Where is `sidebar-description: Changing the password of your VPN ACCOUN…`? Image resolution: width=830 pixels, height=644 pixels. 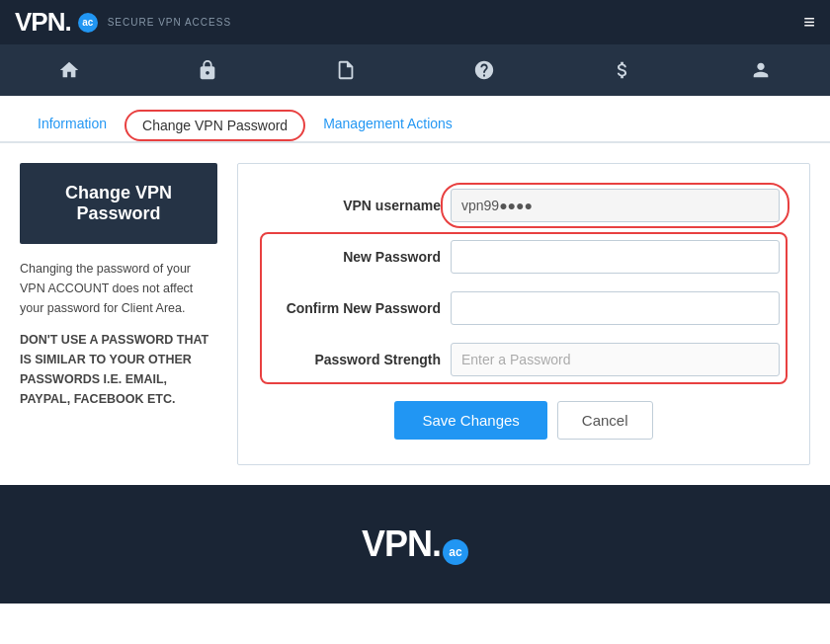 sidebar-description: Changing the password of your VPN ACCOUN… is located at coordinates (119, 288).